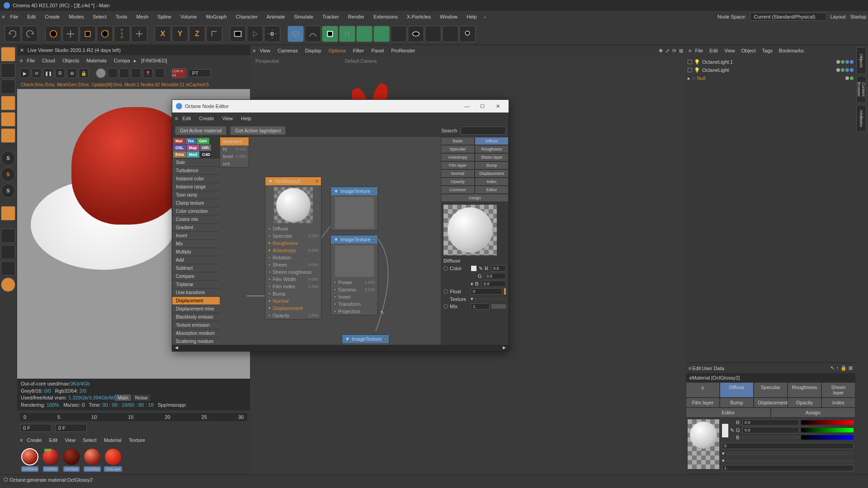 The image size is (868, 488). I want to click on obj-menu-file: File, so click(699, 51).